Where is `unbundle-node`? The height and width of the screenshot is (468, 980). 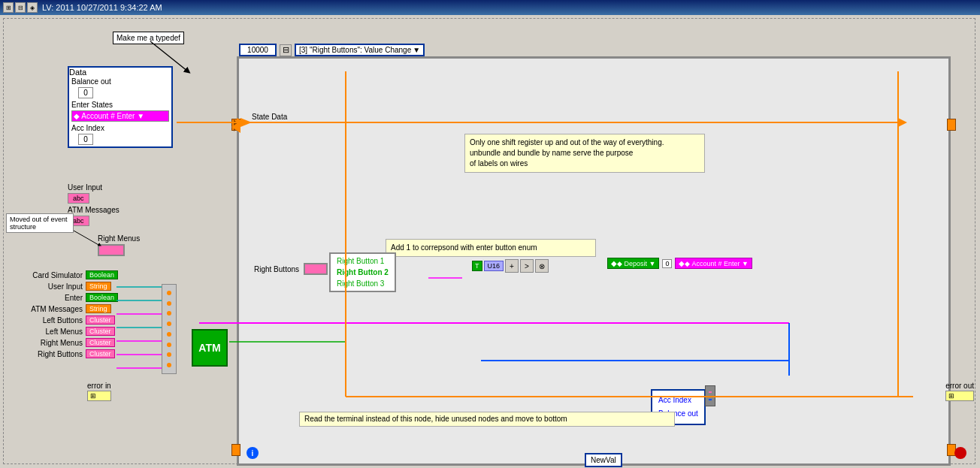 unbundle-node is located at coordinates (710, 396).